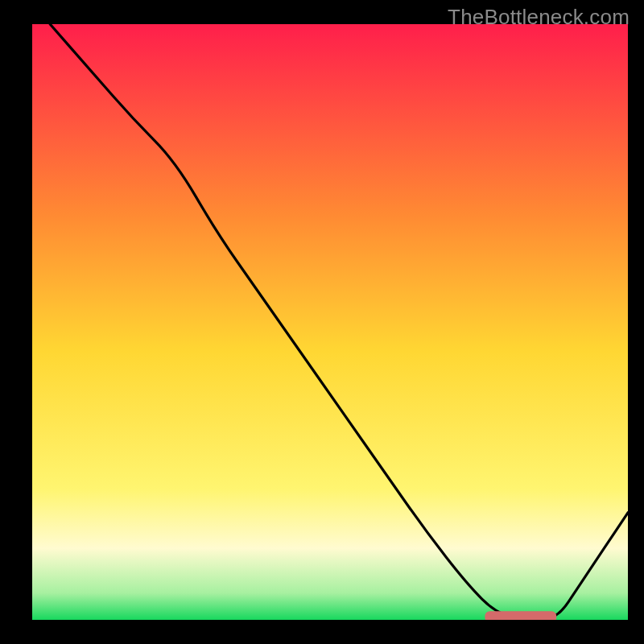  What do you see at coordinates (520, 615) in the screenshot?
I see `optimum-marker` at bounding box center [520, 615].